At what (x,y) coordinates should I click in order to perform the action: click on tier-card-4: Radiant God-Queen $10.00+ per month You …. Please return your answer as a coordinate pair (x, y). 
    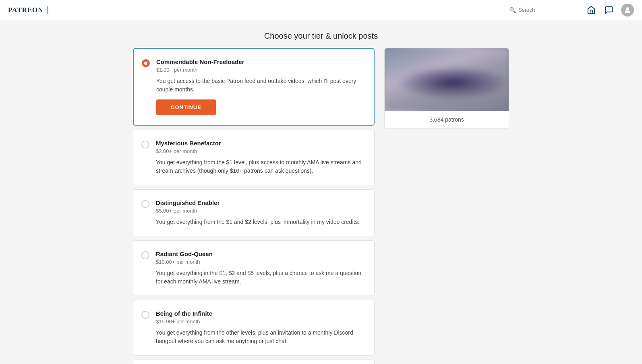
    Looking at the image, I should click on (254, 268).